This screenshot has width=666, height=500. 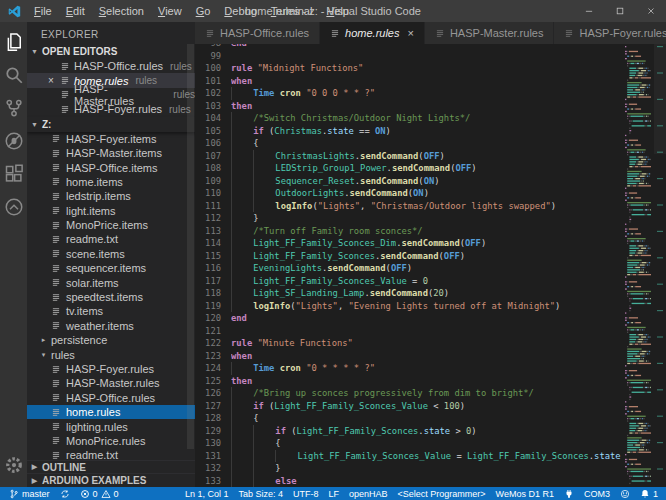 What do you see at coordinates (100, 494) in the screenshot?
I see `problems-indicator: 00` at bounding box center [100, 494].